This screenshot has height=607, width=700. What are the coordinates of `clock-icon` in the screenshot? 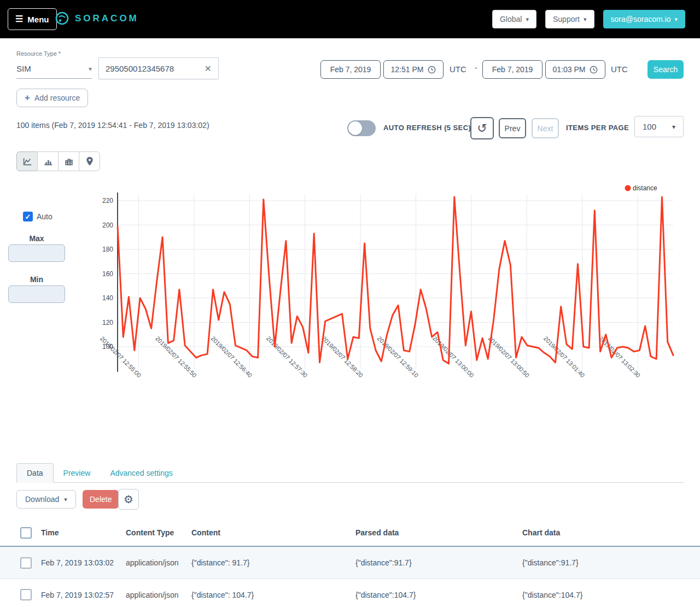 It's located at (594, 70).